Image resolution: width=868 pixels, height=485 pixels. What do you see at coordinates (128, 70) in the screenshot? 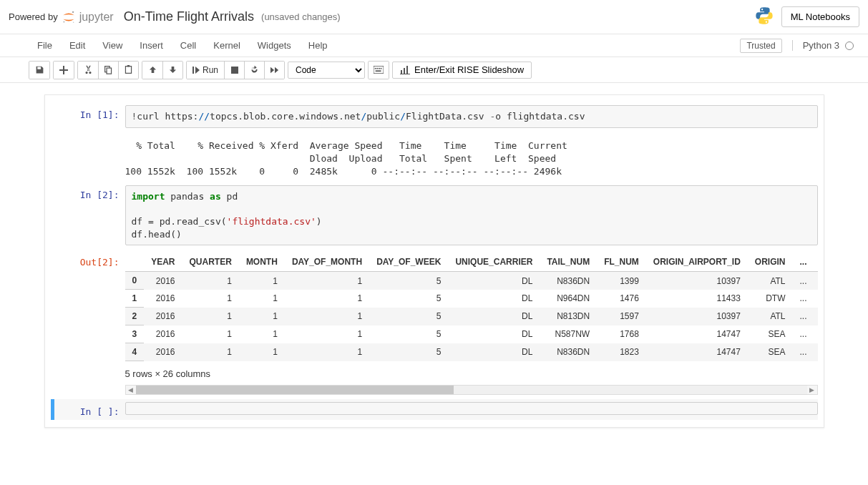
I see `paste-button` at bounding box center [128, 70].